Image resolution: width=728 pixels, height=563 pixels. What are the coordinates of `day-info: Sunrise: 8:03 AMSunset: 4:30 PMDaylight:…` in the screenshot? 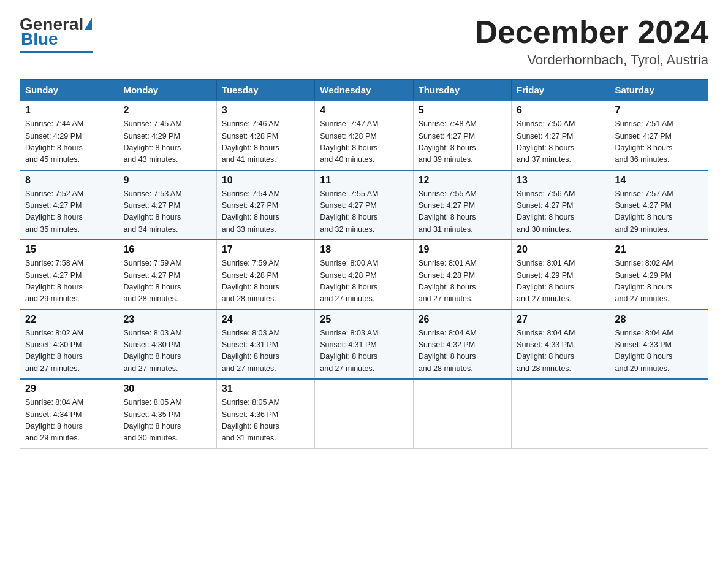 It's located at (167, 351).